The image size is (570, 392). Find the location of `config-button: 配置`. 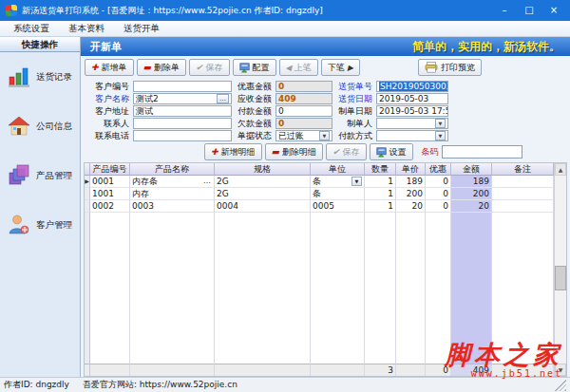

config-button: 配置 is located at coordinates (255, 67).